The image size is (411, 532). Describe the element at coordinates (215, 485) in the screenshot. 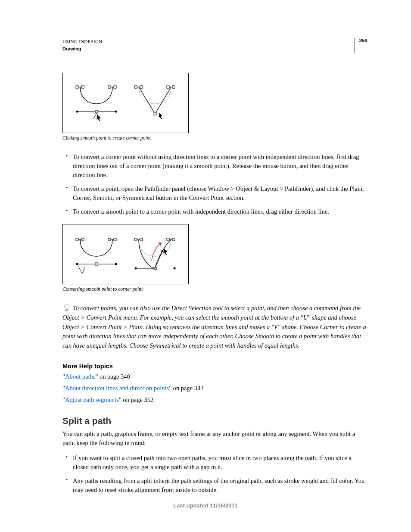

I see `list-item: Any paths resulting from a split inherit…` at that location.